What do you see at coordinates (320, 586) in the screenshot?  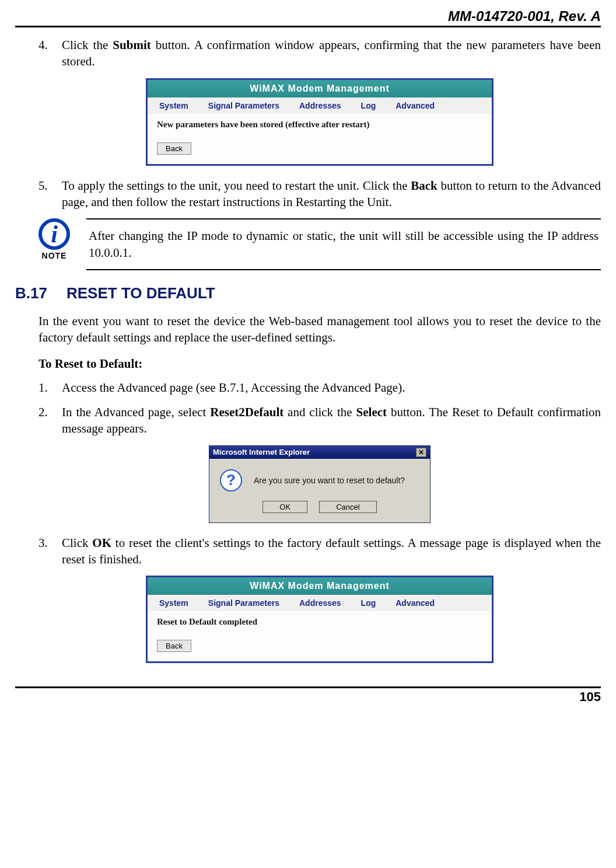 I see `modem-title-2: WiMAX Modem Management` at bounding box center [320, 586].